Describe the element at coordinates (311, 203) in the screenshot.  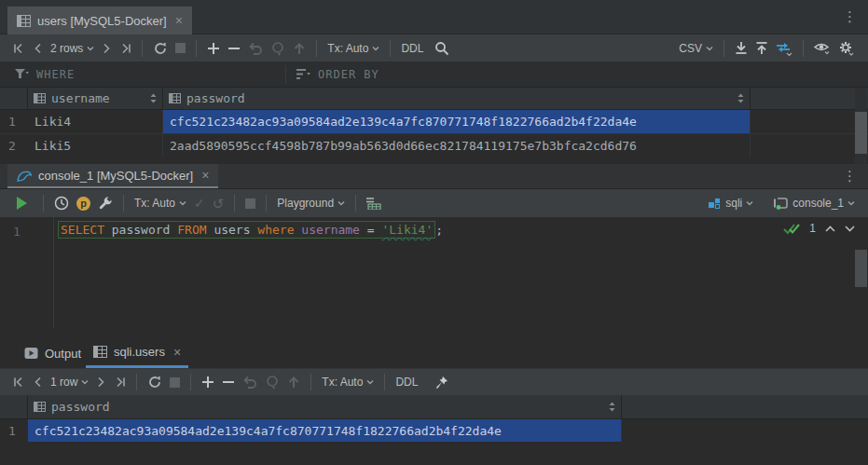
I see `playground-mode-selector: Playground` at that location.